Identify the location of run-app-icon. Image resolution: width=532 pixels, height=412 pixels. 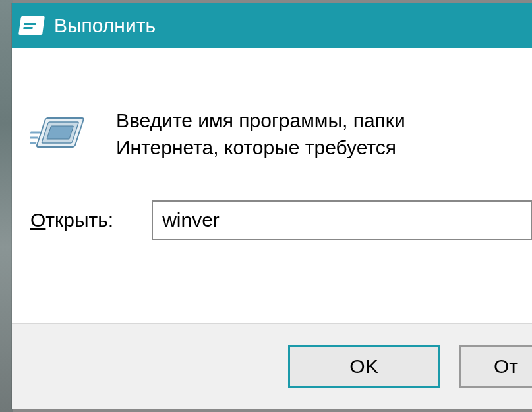
(32, 26).